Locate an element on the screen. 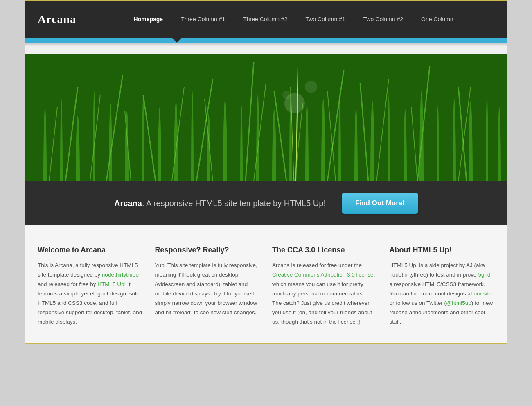 Image resolution: width=532 pixels, height=406 pixels. about-text-start: HTML5 Up! is a side project by AJ (aka n… is located at coordinates (437, 270).